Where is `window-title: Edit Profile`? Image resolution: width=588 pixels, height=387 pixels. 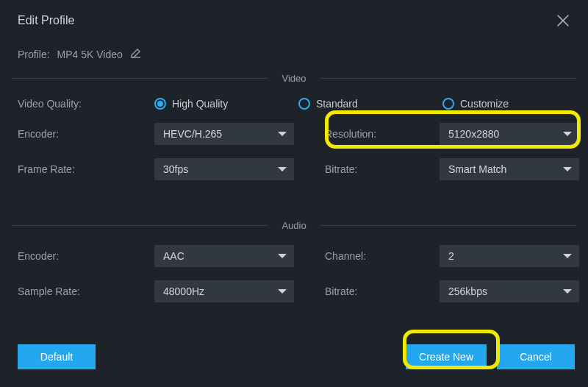 window-title: Edit Profile is located at coordinates (46, 21).